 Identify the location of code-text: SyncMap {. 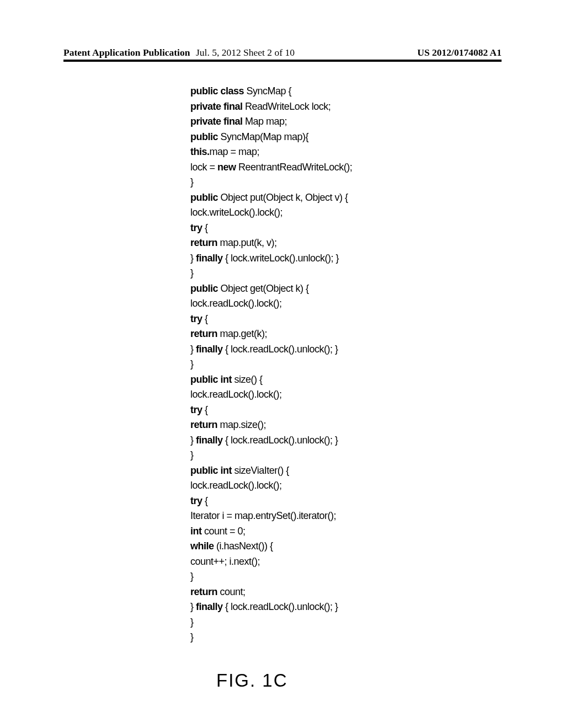
(269, 91).